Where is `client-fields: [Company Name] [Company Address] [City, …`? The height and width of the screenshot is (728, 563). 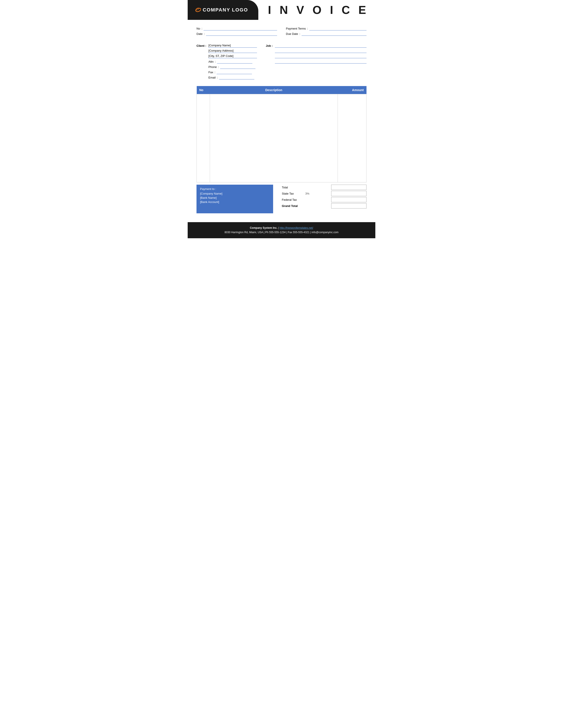 client-fields: [Company Name] [Company Address] [City, … is located at coordinates (233, 61).